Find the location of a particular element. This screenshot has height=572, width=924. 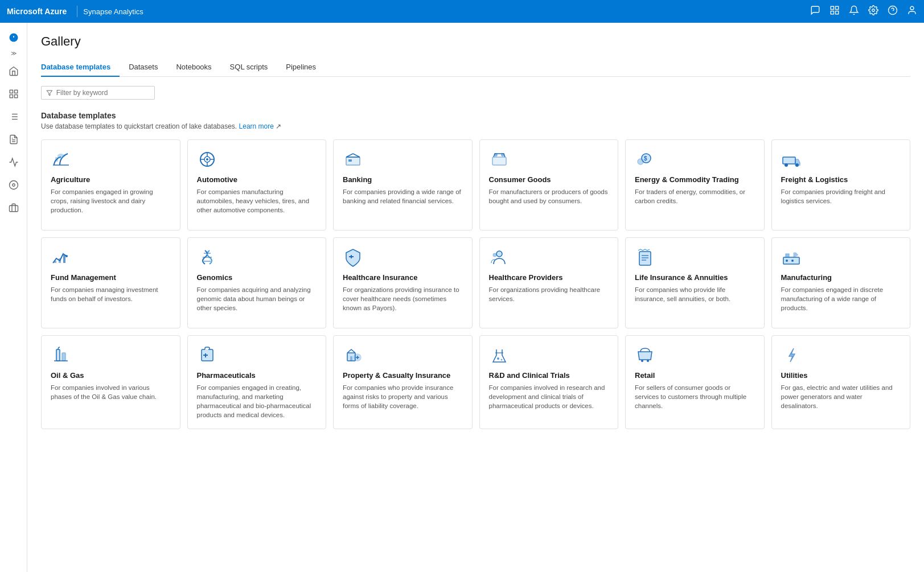

sidebar-item-integrate is located at coordinates (14, 94).